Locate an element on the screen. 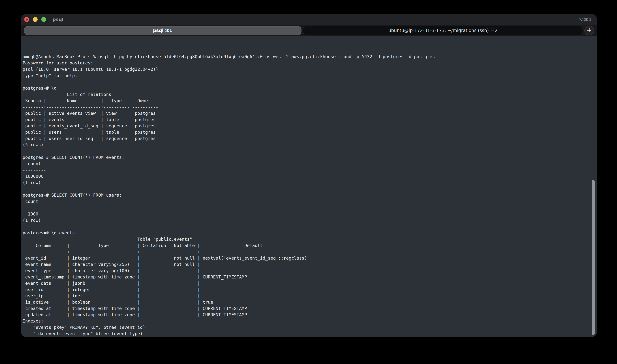  tab-psql: psql ⌘1 is located at coordinates (162, 30).